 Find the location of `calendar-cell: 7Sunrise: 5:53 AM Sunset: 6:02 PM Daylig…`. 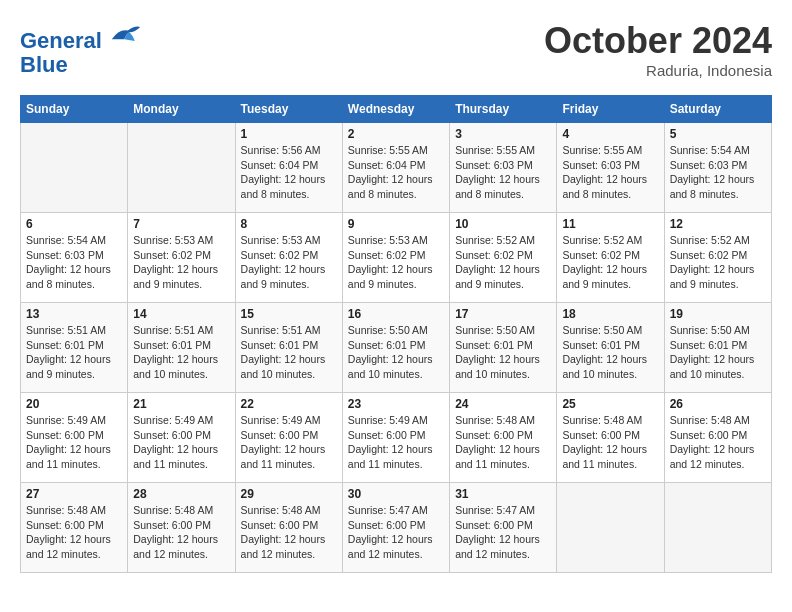

calendar-cell: 7Sunrise: 5:53 AM Sunset: 6:02 PM Daylig… is located at coordinates (182, 258).